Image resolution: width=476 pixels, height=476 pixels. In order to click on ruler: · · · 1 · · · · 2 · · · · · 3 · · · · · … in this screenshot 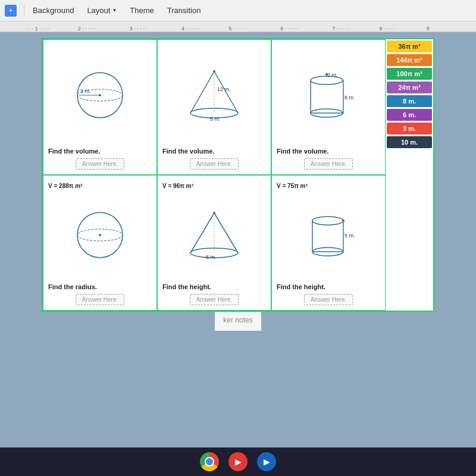, I will do `click(238, 27)`.